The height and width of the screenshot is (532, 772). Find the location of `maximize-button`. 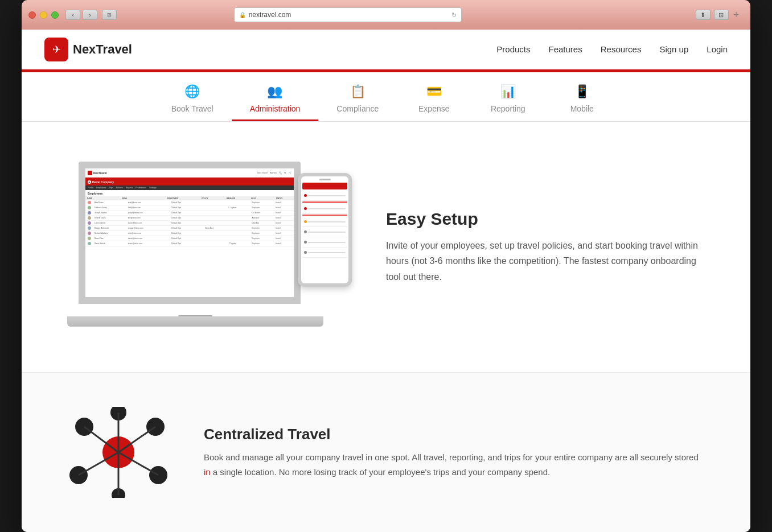

maximize-button is located at coordinates (55, 15).